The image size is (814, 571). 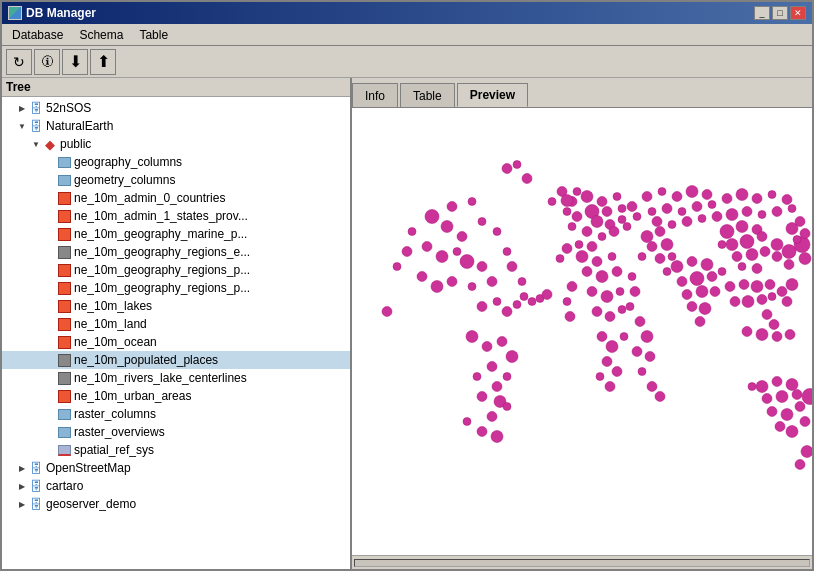 What do you see at coordinates (103, 62) in the screenshot?
I see `export-button: ⬆` at bounding box center [103, 62].